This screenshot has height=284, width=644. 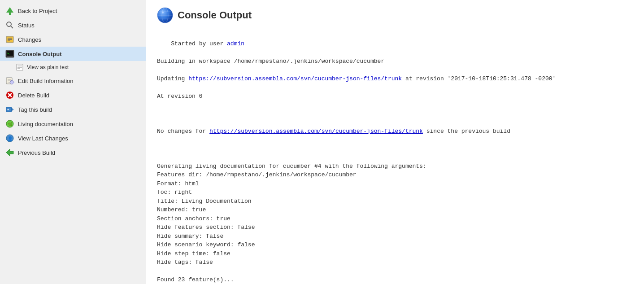 What do you see at coordinates (295, 79) in the screenshot?
I see `svn-link: https://subversion.assembla.com/svn/cucu…` at bounding box center [295, 79].